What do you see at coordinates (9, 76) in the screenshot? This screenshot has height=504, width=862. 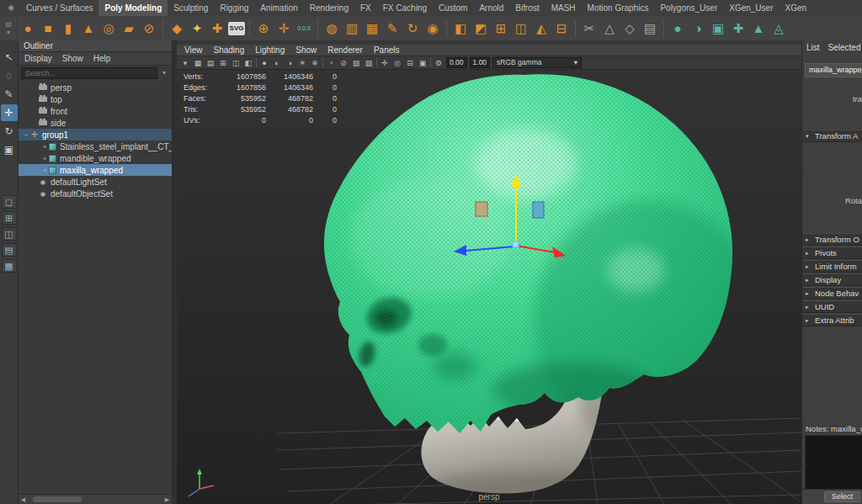 I see `tool-button: ◌` at bounding box center [9, 76].